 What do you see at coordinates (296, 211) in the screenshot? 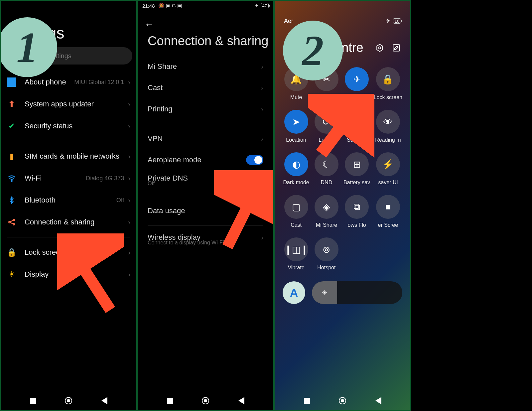
I see `cc-tile-cast: ▢Cast` at bounding box center [296, 211].